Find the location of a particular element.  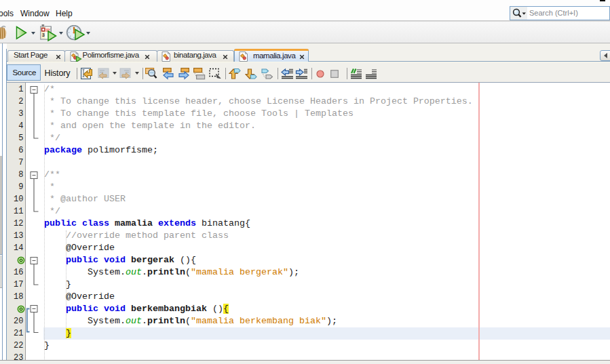

svg-text: 3 is located at coordinates (43, 35).